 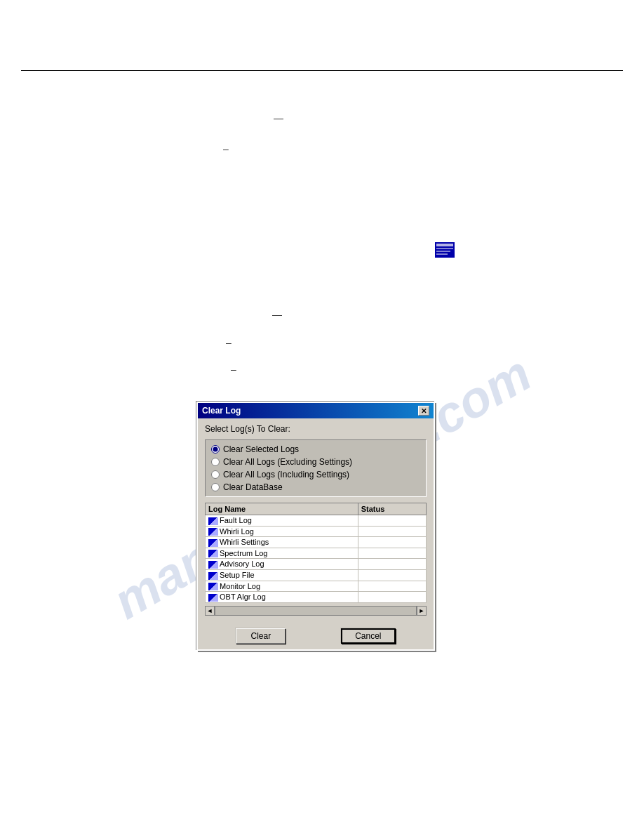 I want to click on dialog-body: Select Log(s) To Clear: Clear Selected L…, so click(x=316, y=522).